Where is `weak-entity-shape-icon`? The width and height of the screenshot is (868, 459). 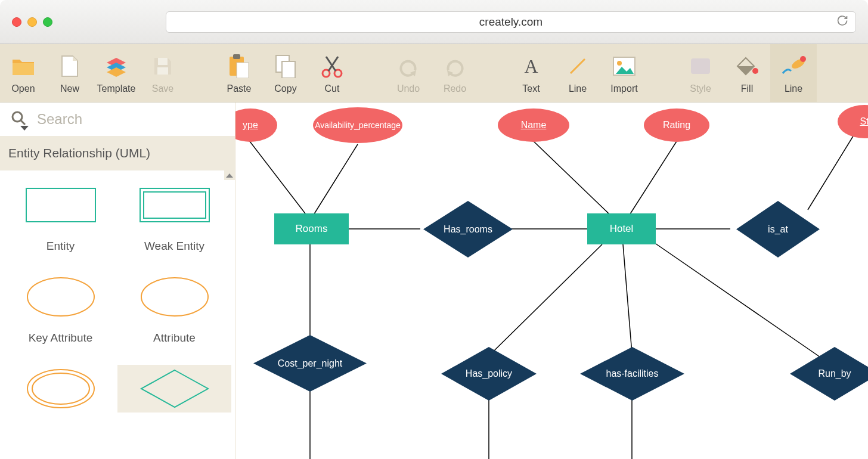
weak-entity-shape-icon is located at coordinates (175, 205).